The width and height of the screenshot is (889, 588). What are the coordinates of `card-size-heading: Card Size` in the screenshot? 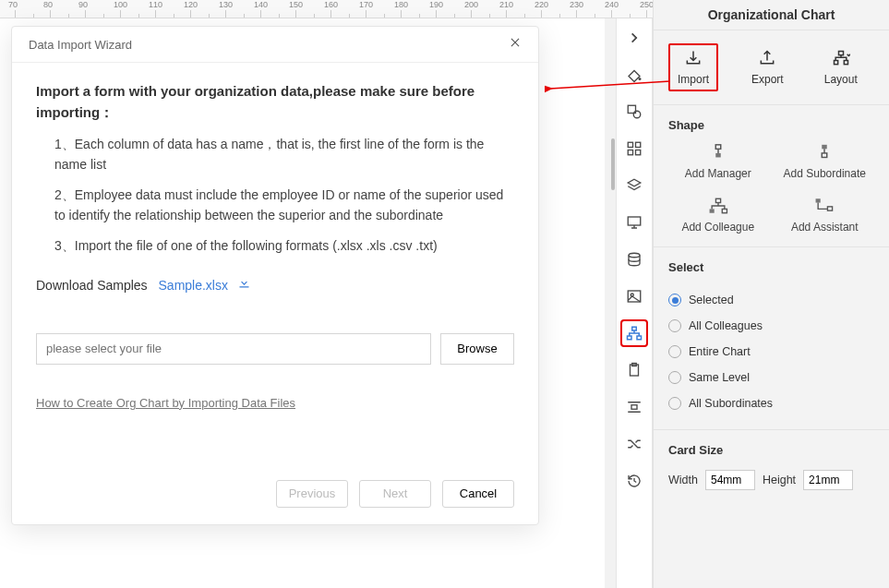 It's located at (772, 447).